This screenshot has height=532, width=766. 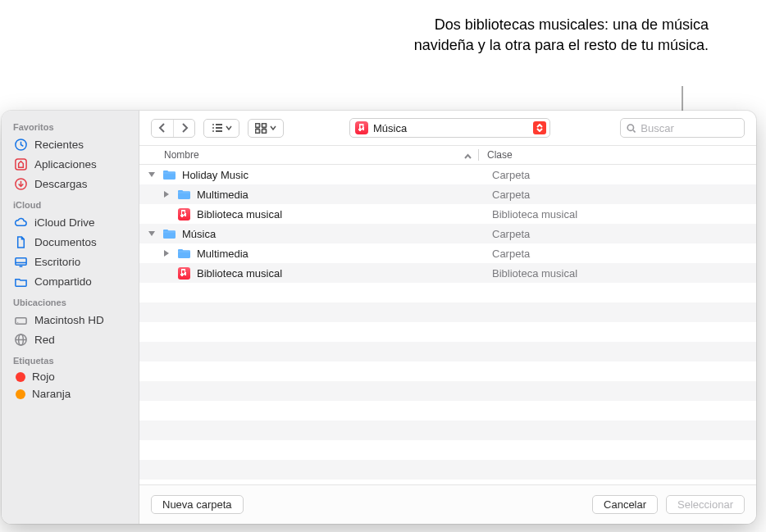 I want to click on path-dropdown: Música, so click(x=449, y=128).